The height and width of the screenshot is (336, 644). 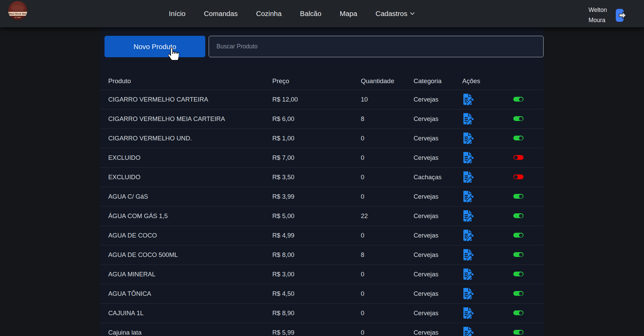 I want to click on price-cell: R$ 12,00, so click(x=317, y=100).